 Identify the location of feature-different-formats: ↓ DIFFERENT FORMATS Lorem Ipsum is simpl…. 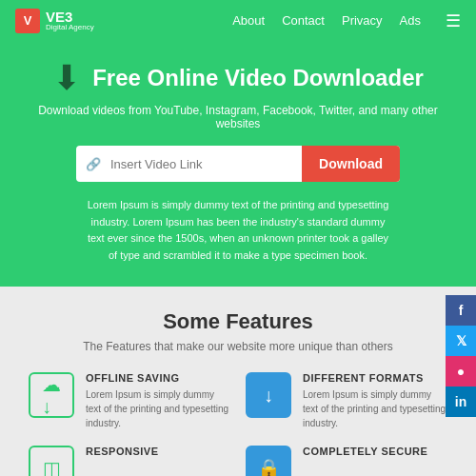
(347, 402).